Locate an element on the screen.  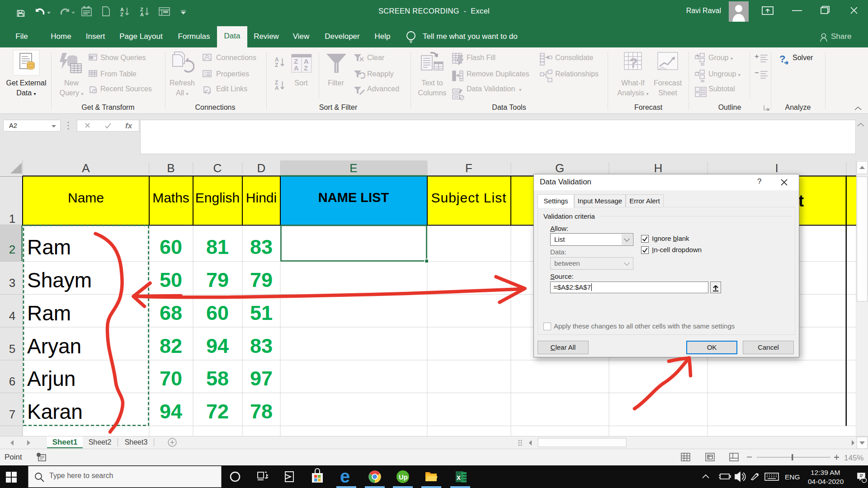
svg-text: D is located at coordinates (261, 168).